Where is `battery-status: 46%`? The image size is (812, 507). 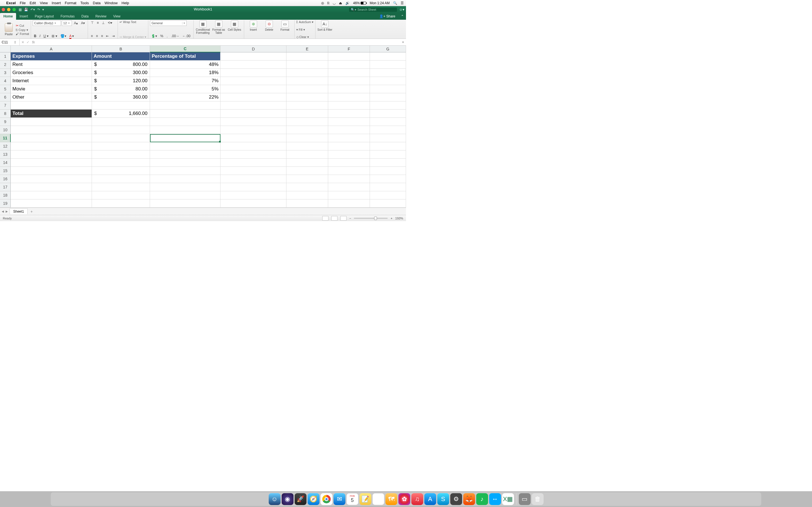
battery-status: 46% is located at coordinates (360, 3).